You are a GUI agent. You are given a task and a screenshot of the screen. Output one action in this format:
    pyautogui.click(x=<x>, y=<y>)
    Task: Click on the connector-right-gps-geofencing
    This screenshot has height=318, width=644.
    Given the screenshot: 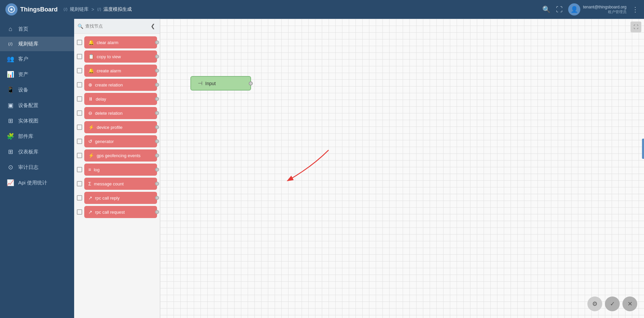 What is the action you would take?
    pyautogui.click(x=157, y=155)
    